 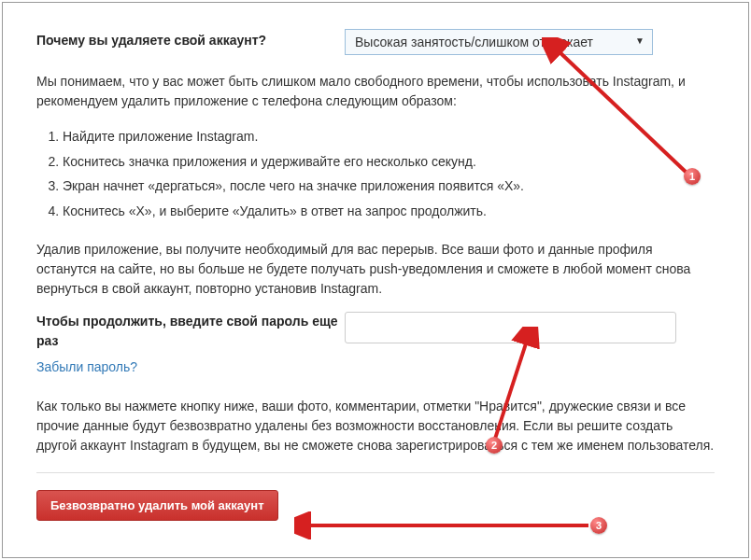 I want to click on divider, so click(x=376, y=472).